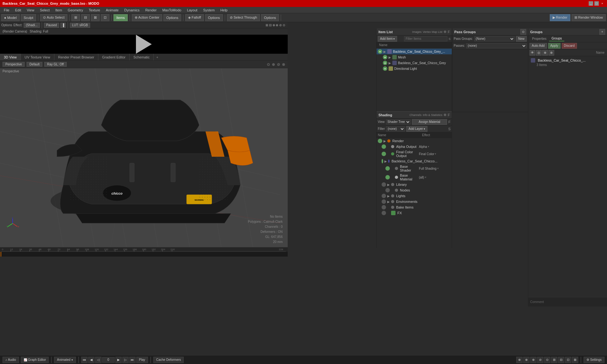  What do you see at coordinates (591, 3) in the screenshot?
I see `minimize-button: _` at bounding box center [591, 3].